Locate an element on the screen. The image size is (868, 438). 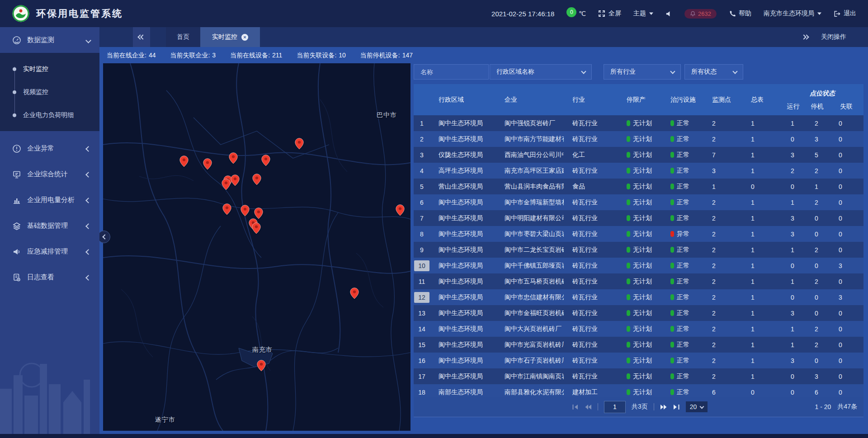
row-index: 5 is located at coordinates (422, 187).